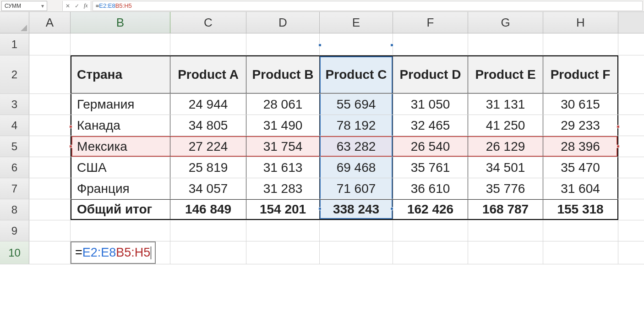  What do you see at coordinates (431, 126) in the screenshot?
I see `cell-F4: 32 465` at bounding box center [431, 126].